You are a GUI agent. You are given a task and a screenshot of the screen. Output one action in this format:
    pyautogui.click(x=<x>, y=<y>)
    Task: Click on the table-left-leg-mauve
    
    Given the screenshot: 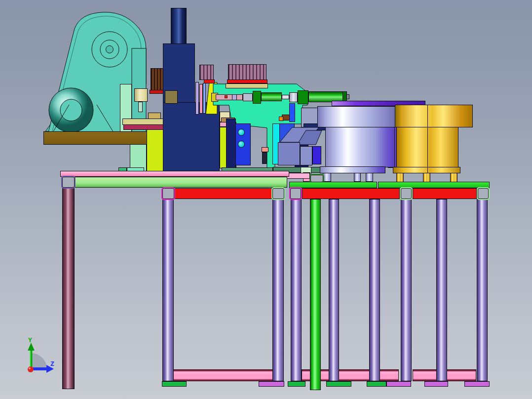 What is the action you would take?
    pyautogui.click(x=68, y=283)
    